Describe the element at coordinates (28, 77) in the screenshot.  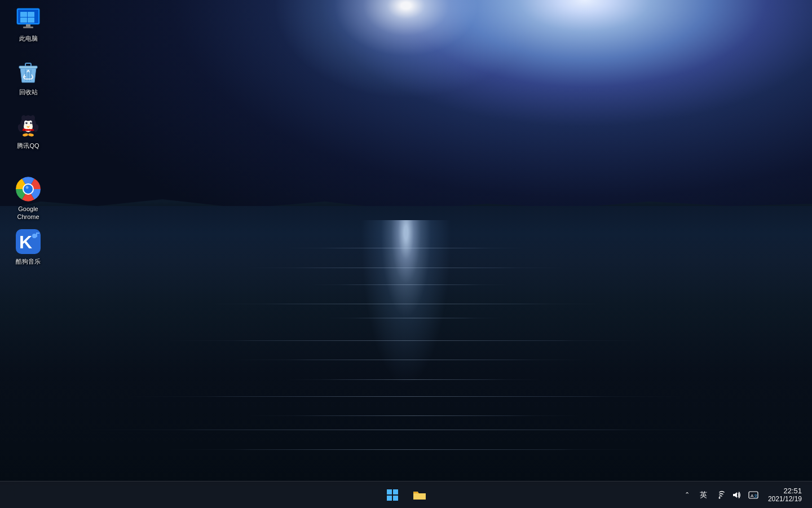
I see `desktop-icon-recycle-bin: 回收站` at that location.